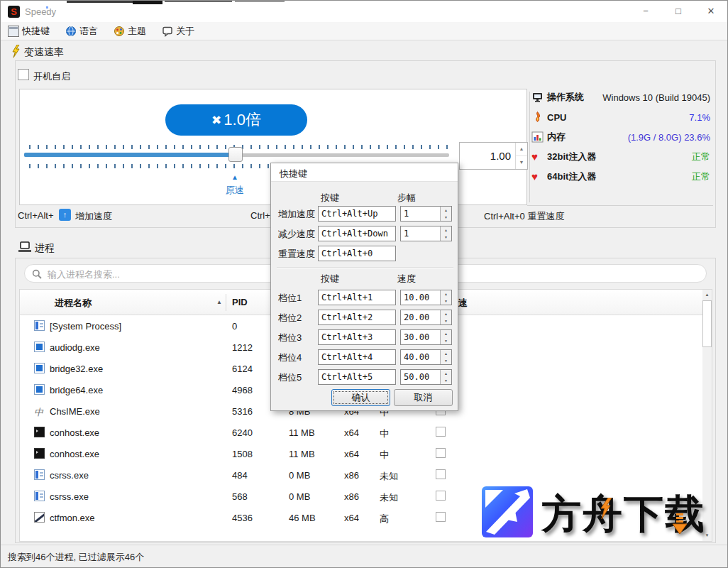  I want to click on hotkey-increase-input, so click(357, 214).